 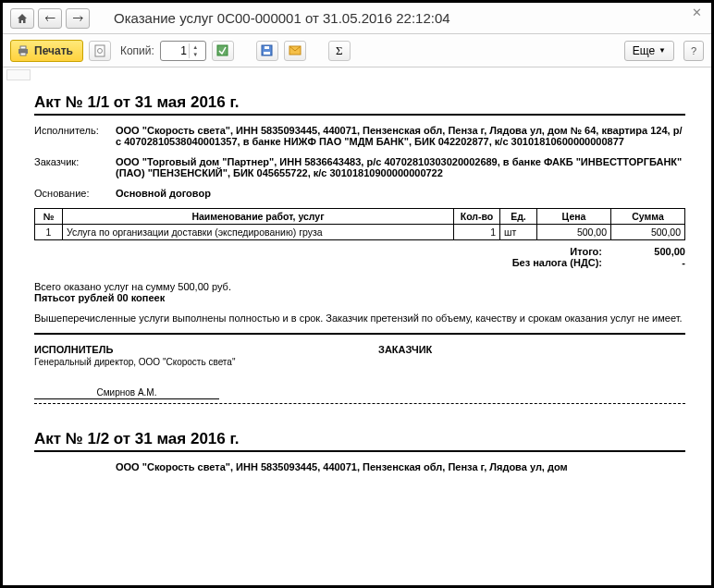 I want to click on services-table: № Наименование работ, услуг Кол-во Ед. Ц…, so click(x=360, y=224).